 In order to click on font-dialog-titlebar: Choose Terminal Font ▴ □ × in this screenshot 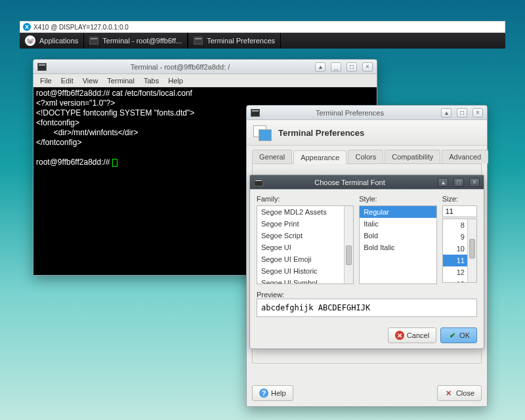, I will do `click(367, 182)`.